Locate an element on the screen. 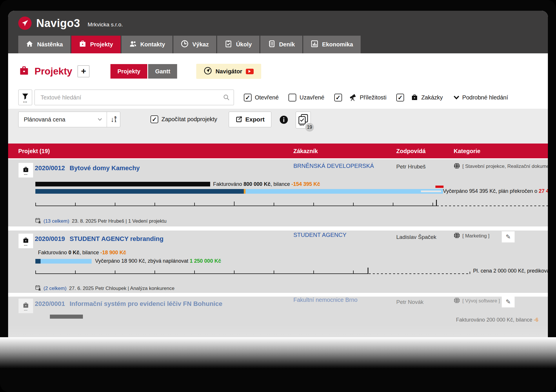  filter-row: … ✓ Otevřené Uzavřené ✓ Příležitosti ✓ Z… is located at coordinates (283, 97).